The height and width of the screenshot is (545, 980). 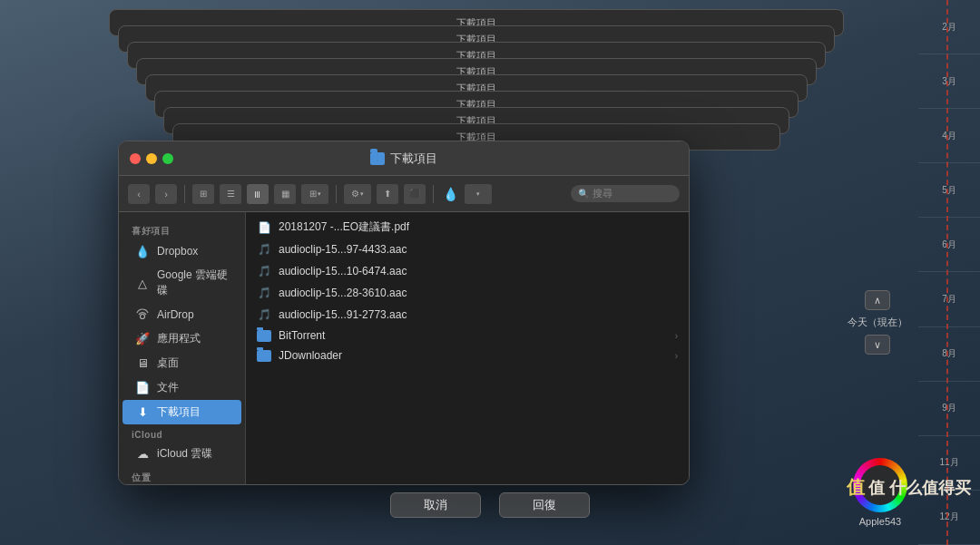 What do you see at coordinates (856, 488) in the screenshot?
I see `site-icon: 值` at bounding box center [856, 488].